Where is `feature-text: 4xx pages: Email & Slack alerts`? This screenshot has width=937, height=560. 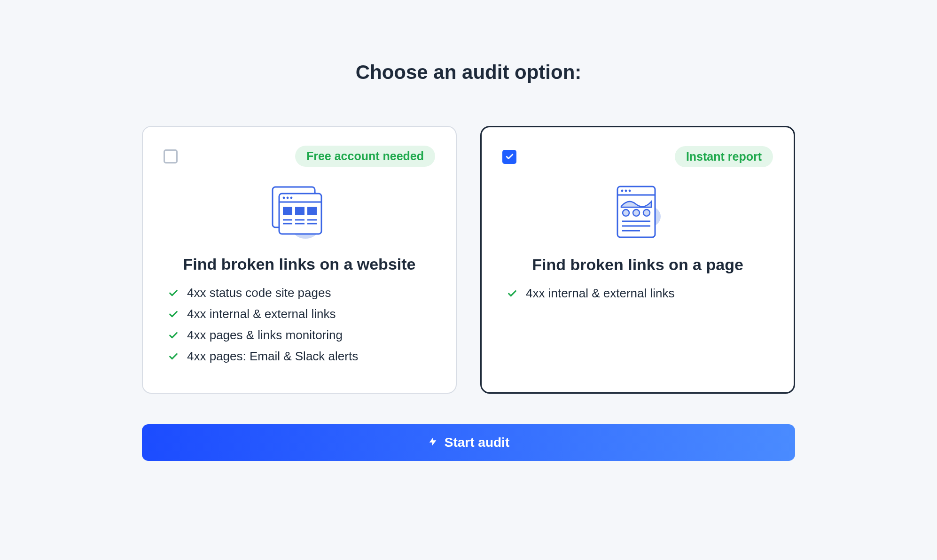
feature-text: 4xx pages: Email & Slack alerts is located at coordinates (273, 356).